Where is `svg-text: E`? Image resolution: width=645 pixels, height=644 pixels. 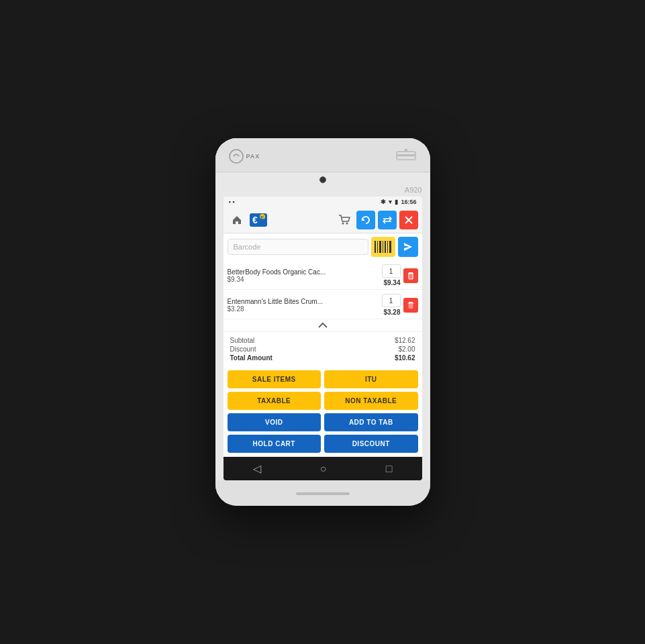
svg-text: E is located at coordinates (262, 217).